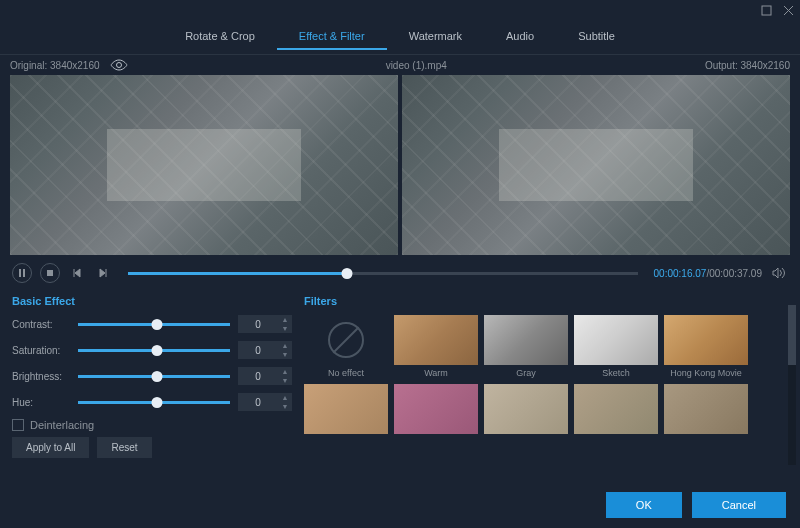 This screenshot has width=800, height=528. What do you see at coordinates (332, 37) in the screenshot?
I see `tab-effect-filter: Effect & Filter` at bounding box center [332, 37].